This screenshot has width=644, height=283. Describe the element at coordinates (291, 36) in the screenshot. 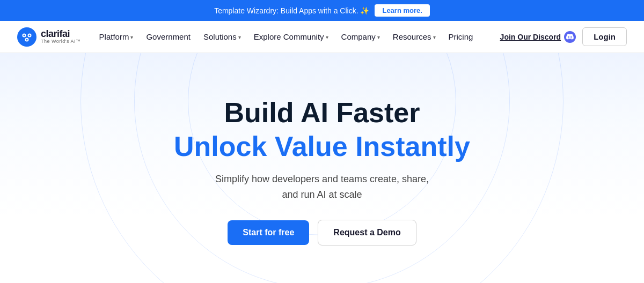

I see `nav-item-explore-community: Explore Community ▾` at that location.